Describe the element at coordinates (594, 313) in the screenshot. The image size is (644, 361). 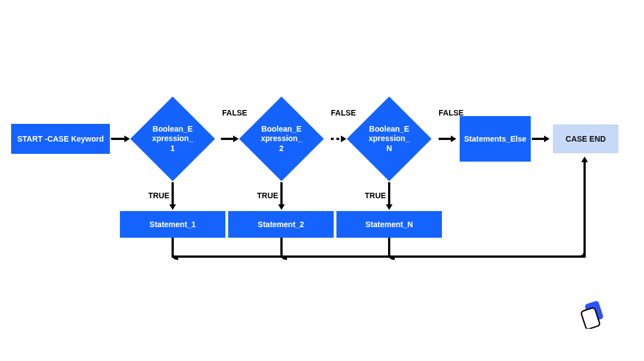
I see `logo-icon` at that location.